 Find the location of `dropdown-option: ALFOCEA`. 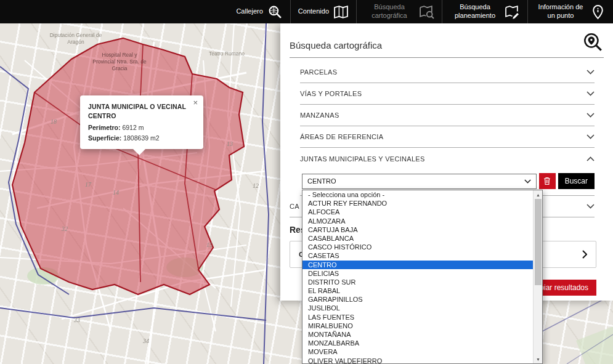

dropdown-option: ALFOCEA is located at coordinates (418, 212).